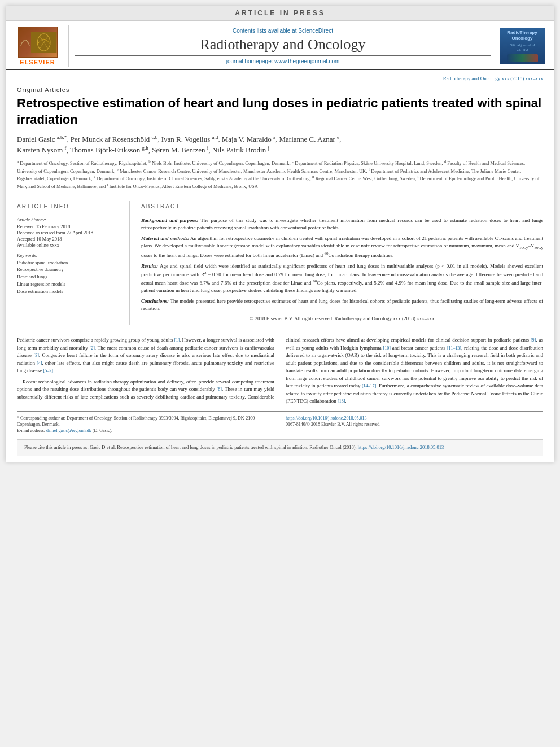 Image resolution: width=560 pixels, height=747 pixels. Describe the element at coordinates (73, 263) in the screenshot. I see `article-info-column: ARTICLE INFO Article history: Received 1…` at that location.